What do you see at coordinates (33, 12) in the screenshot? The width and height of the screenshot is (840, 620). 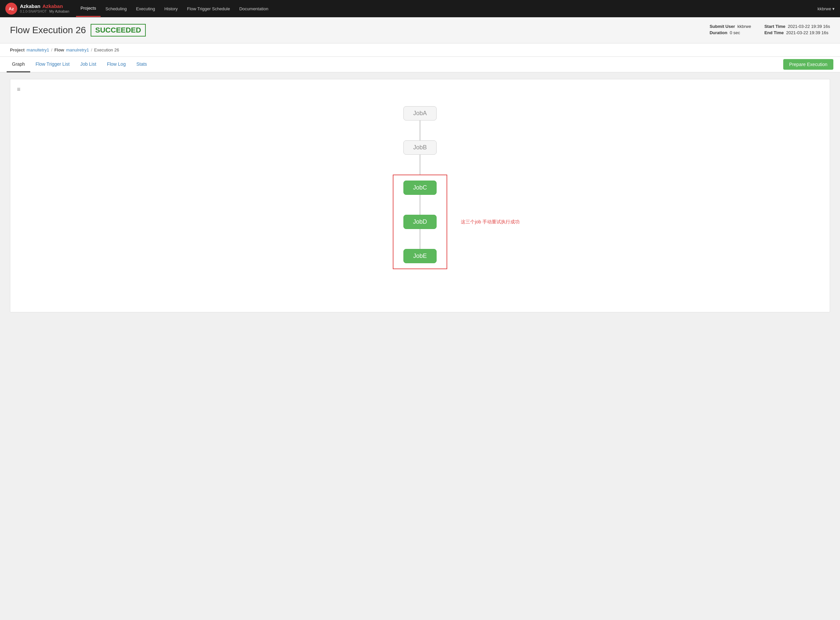 I see `brand-version: 0.1.0-SNAPSHOT` at bounding box center [33, 12].